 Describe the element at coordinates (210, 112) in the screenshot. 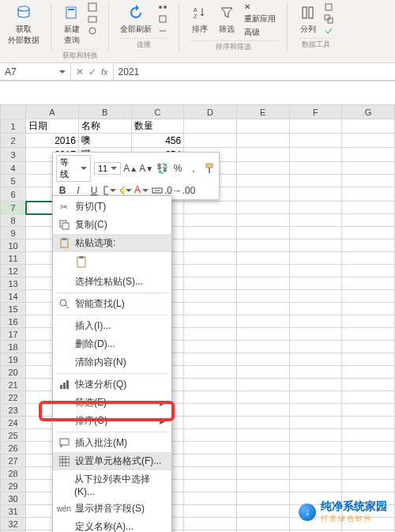

I see `col-header-d: D` at that location.